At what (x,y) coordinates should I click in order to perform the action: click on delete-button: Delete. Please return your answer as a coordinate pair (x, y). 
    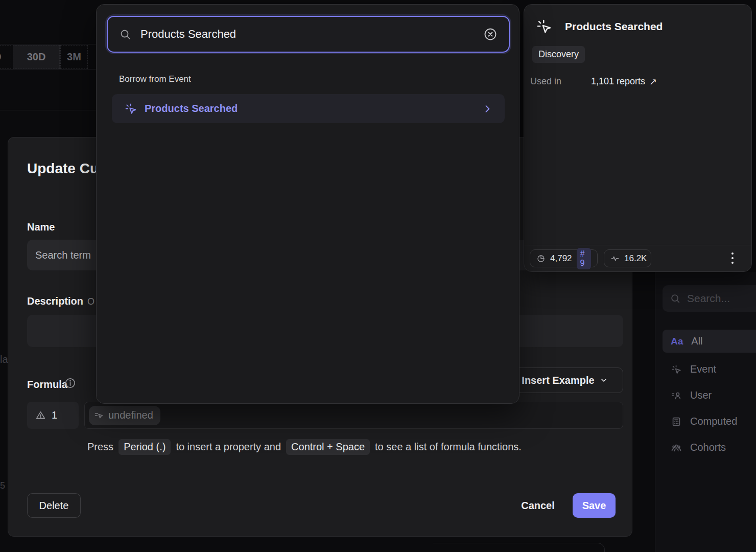
    Looking at the image, I should click on (54, 505).